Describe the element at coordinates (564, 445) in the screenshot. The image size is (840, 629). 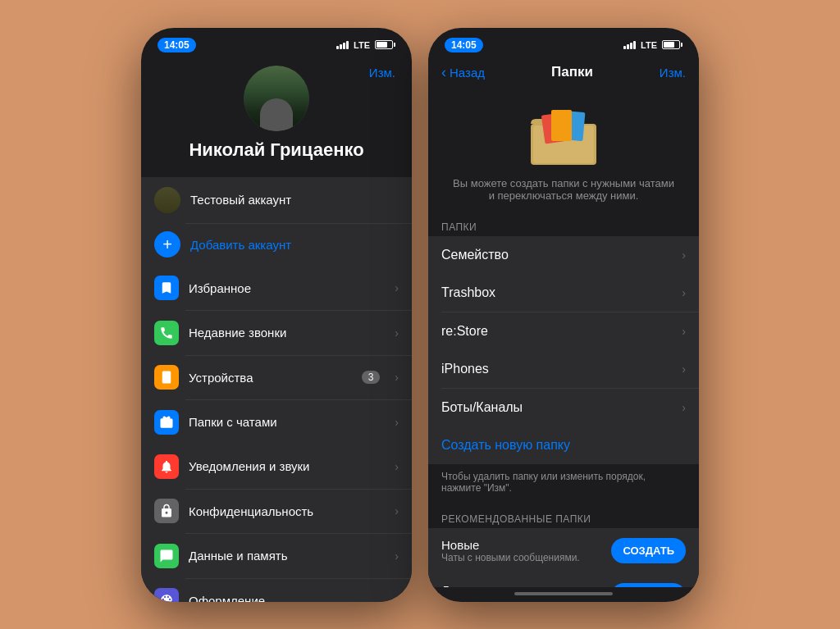
I see `create-folder-button: Создать новую папку` at that location.